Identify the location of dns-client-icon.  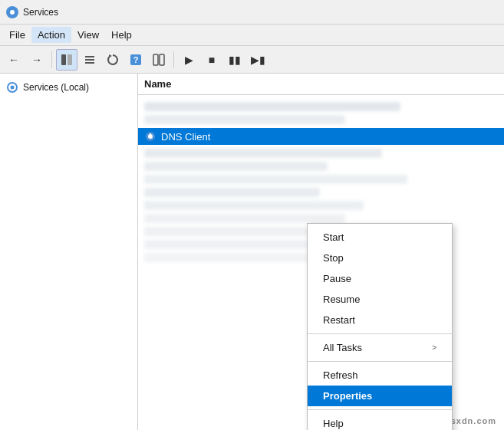
(150, 136).